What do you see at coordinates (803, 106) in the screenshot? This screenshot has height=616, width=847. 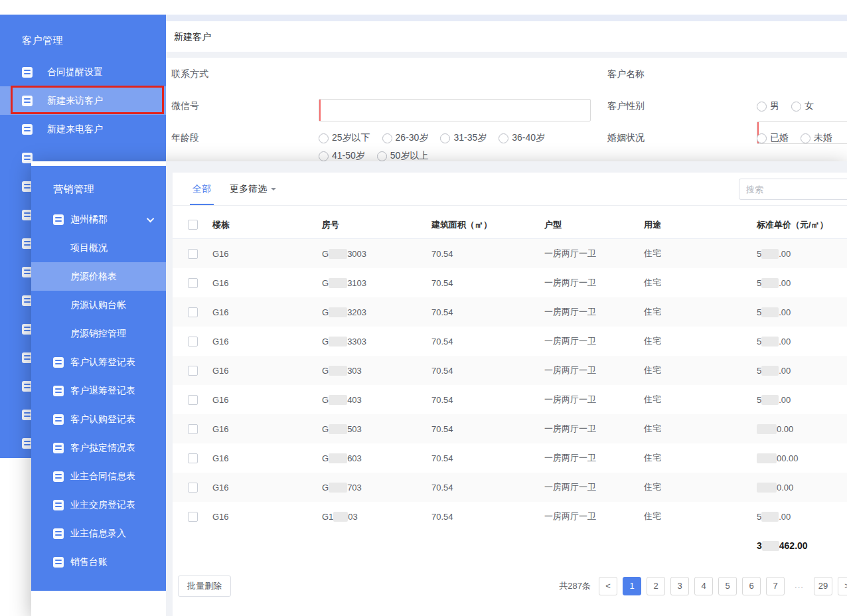 I see `radio-option: 女` at bounding box center [803, 106].